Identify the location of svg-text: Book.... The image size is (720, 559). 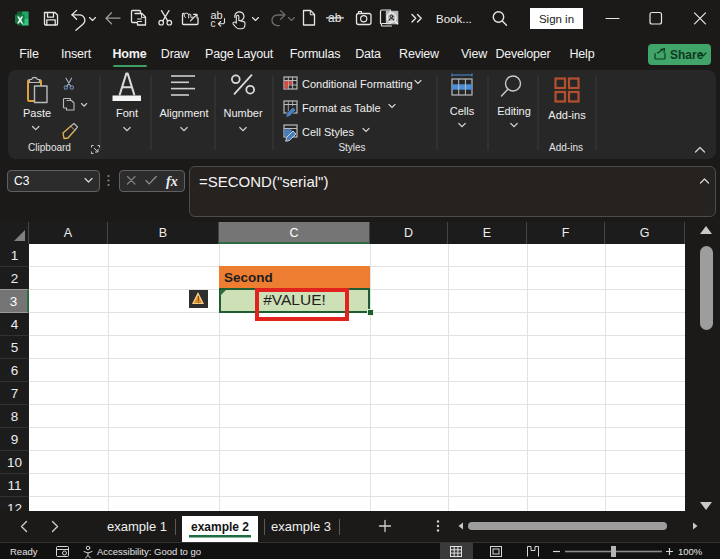
(454, 19).